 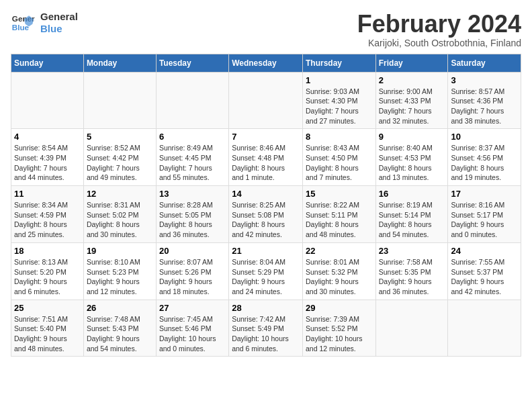 What do you see at coordinates (47, 163) in the screenshot?
I see `day-info: Sunrise: 8:54 AM Sunset: 4:39 PM Dayligh…` at bounding box center [47, 163].